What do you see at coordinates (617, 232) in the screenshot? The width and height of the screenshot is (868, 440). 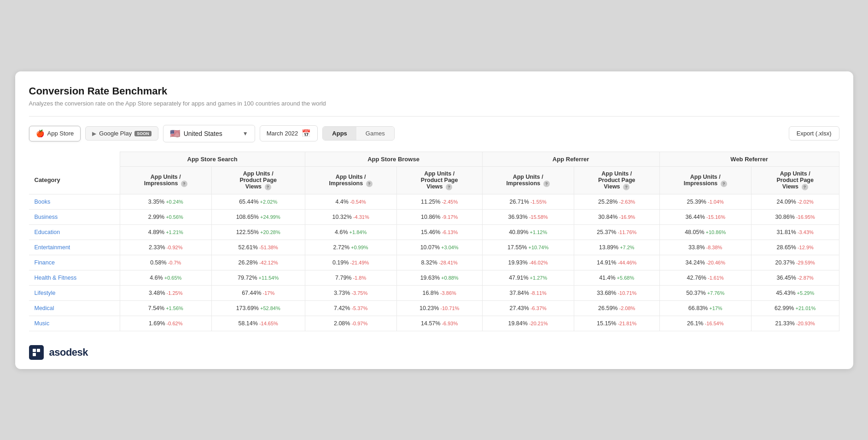 I see `value-cell: 25.37%-11.76%` at bounding box center [617, 232].